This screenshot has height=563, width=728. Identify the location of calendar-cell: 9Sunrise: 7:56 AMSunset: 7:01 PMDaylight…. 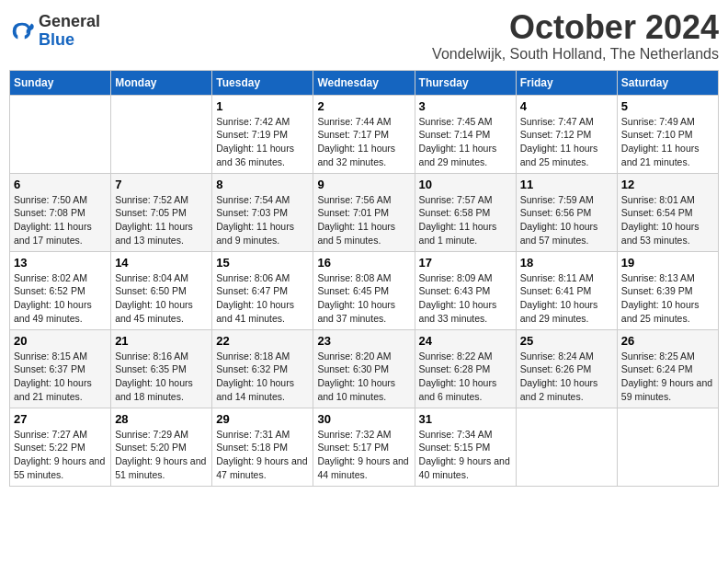
(364, 212).